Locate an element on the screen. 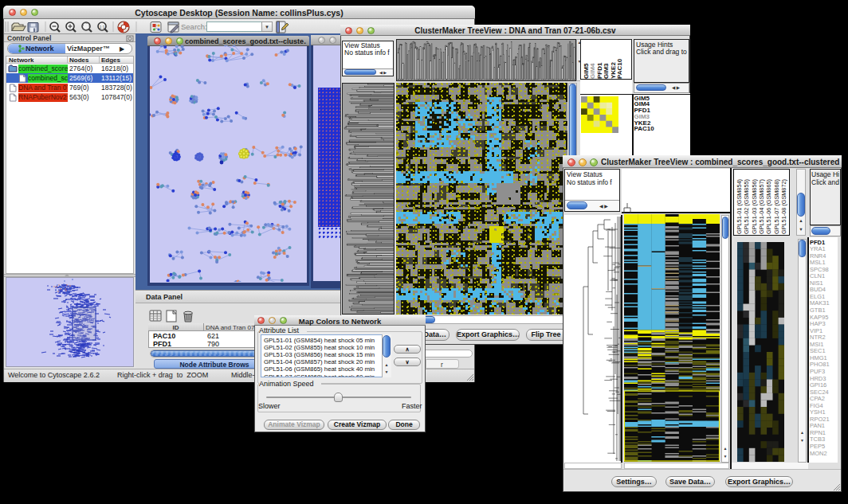 The image size is (848, 504). svg-text: 1:1 is located at coordinates (102, 27).